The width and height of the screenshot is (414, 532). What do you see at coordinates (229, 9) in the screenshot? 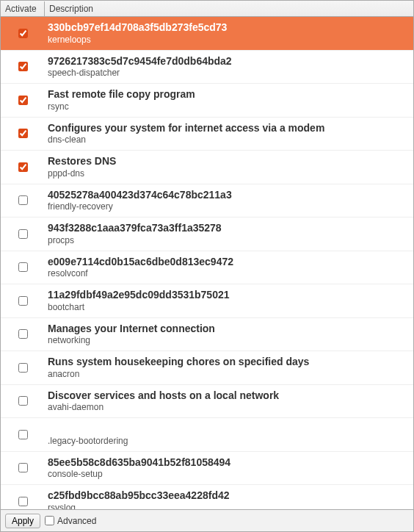
I see `header-description: Description` at bounding box center [229, 9].